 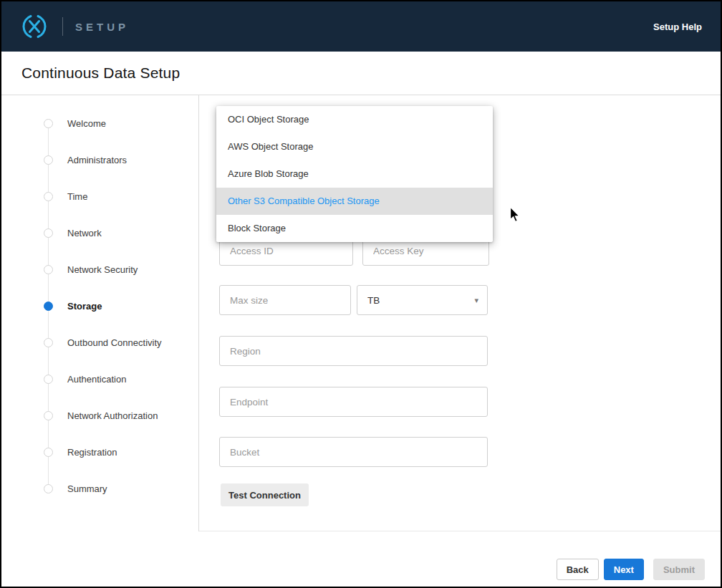 What do you see at coordinates (34, 26) in the screenshot?
I see `delphix-logo-icon` at bounding box center [34, 26].